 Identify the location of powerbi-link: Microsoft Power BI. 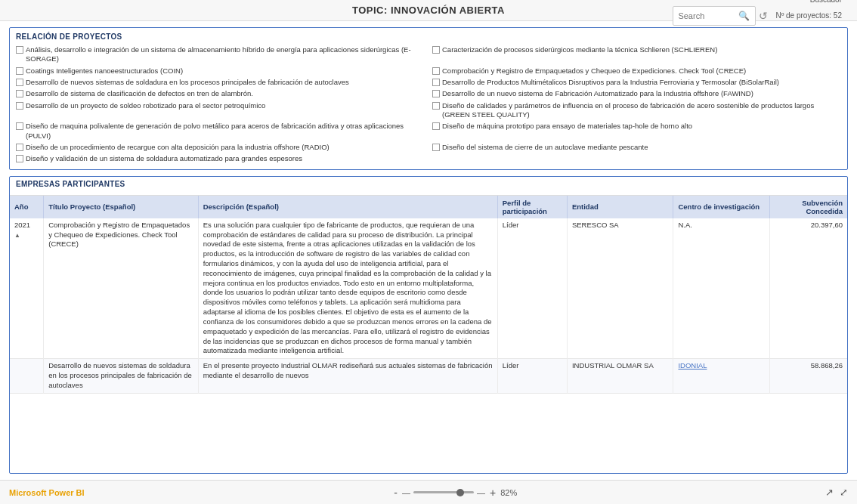
(47, 493).